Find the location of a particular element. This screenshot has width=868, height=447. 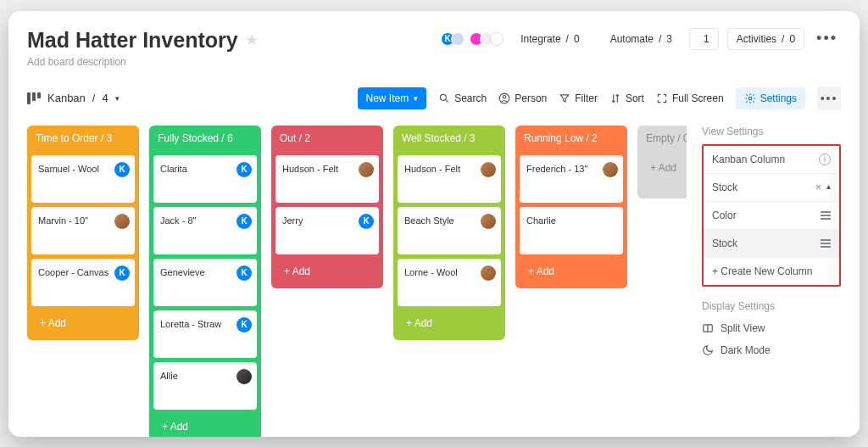

settings-panel: View Settings Kanban Column i Stock ×▾ C… is located at coordinates (771, 282).